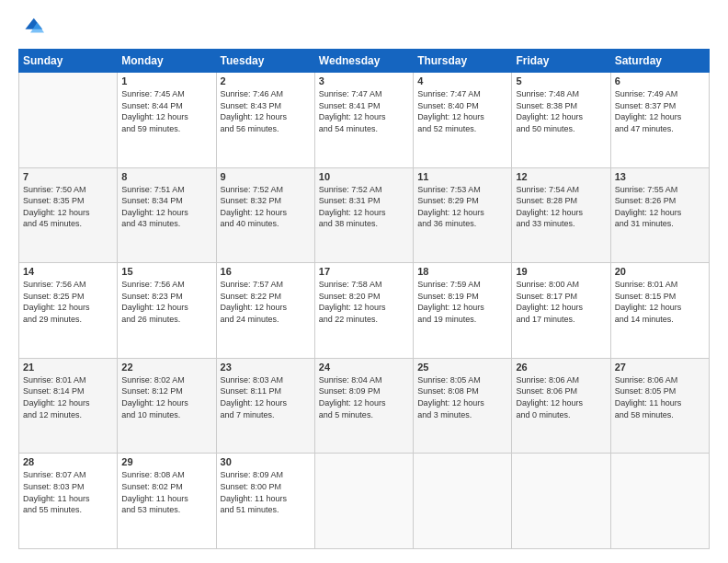 The height and width of the screenshot is (563, 728). Describe the element at coordinates (68, 492) in the screenshot. I see `day-info: Sunrise: 8:07 AM Sunset: 8:03 PM Dayligh…` at that location.